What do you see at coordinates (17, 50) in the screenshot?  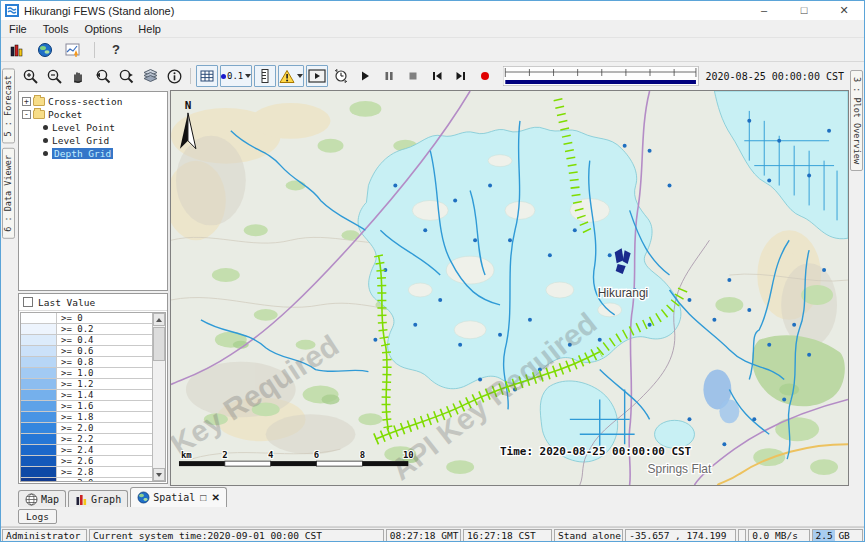 I see `database-display-button` at bounding box center [17, 50].